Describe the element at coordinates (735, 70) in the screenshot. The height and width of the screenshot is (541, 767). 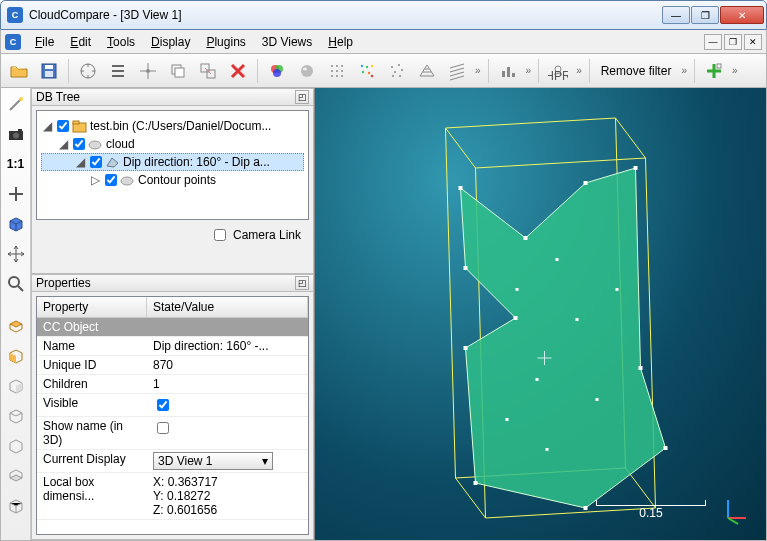
I see `toolbar-overflow-5: »` at that location.